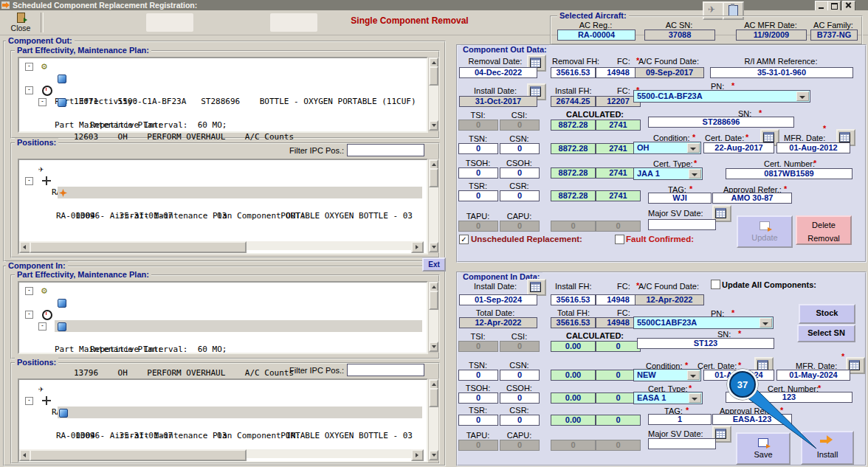 This screenshot has width=868, height=467. What do you see at coordinates (716, 285) in the screenshot?
I see `update-all-components-checkbox` at bounding box center [716, 285].